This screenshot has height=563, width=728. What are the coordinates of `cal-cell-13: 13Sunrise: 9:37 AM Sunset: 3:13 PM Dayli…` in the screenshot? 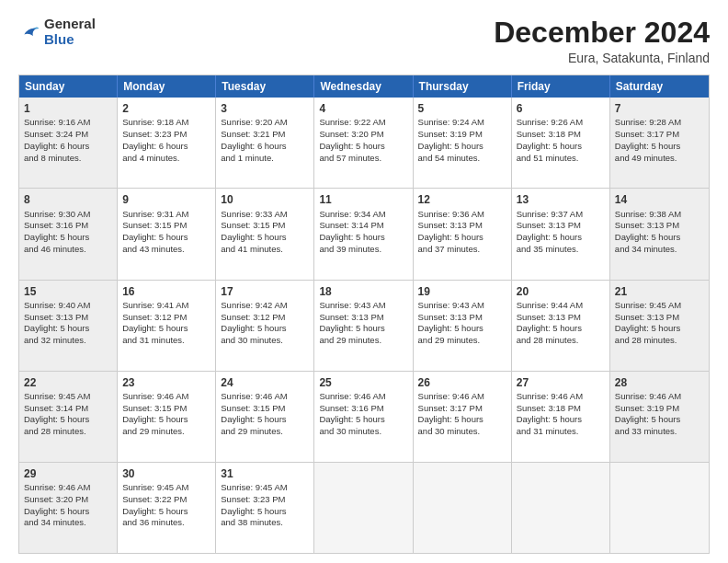 It's located at (561, 234).